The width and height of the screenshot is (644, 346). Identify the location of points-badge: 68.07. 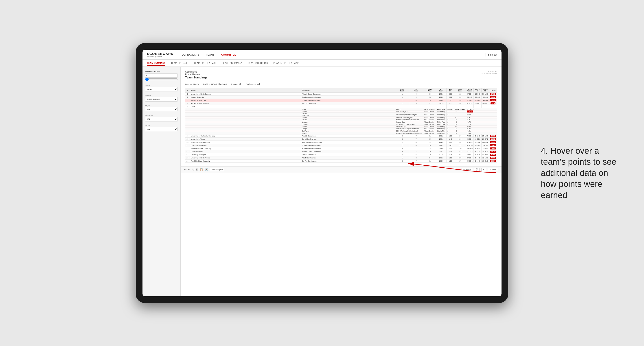
(493, 136).